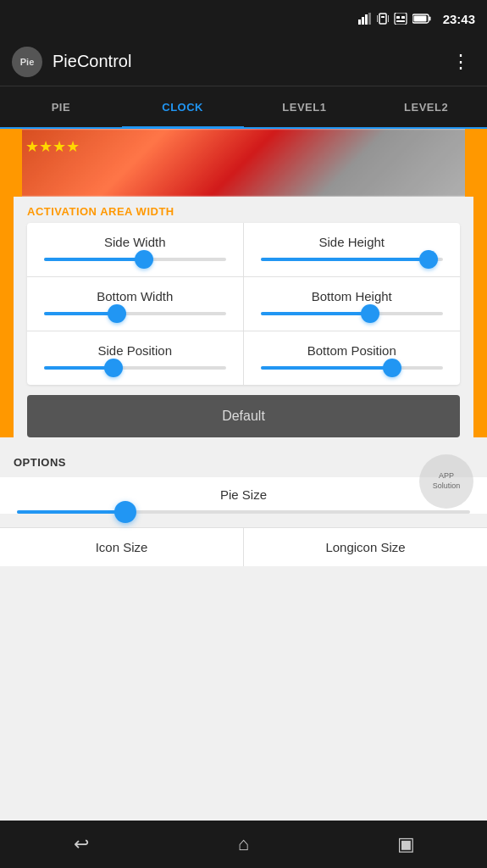 Image resolution: width=487 pixels, height=868 pixels. Describe the element at coordinates (305, 107) in the screenshot. I see `tab-level1: LEVEL1` at that location.